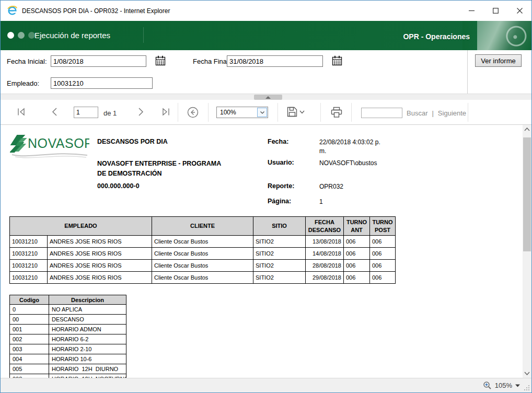 This screenshot has width=532, height=393. I want to click on fecha-meta-label: Fecha:, so click(278, 142).